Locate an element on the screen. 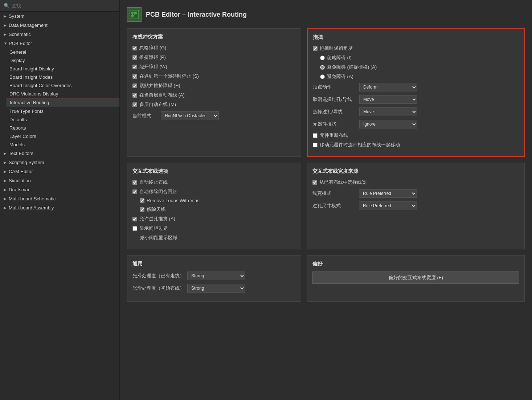  sidebar-item-pcb-editor: ▼ PCB Editor is located at coordinates (60, 44).